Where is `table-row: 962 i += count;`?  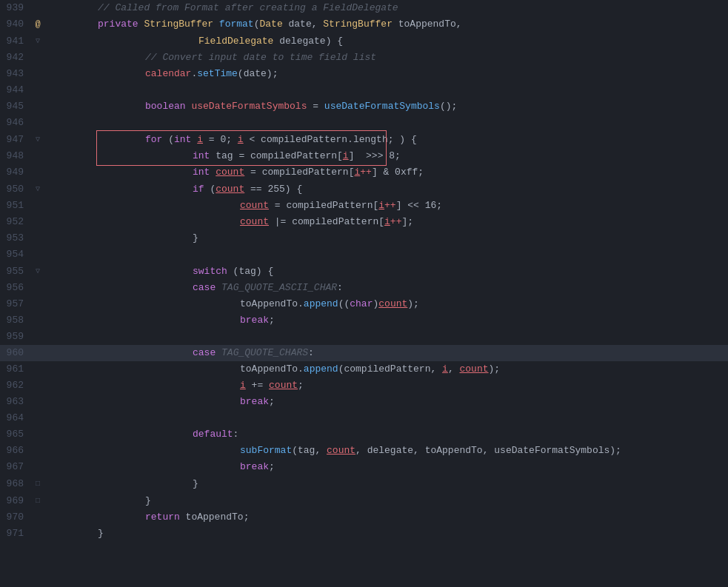 table-row: 962 i += count; is located at coordinates (364, 386).